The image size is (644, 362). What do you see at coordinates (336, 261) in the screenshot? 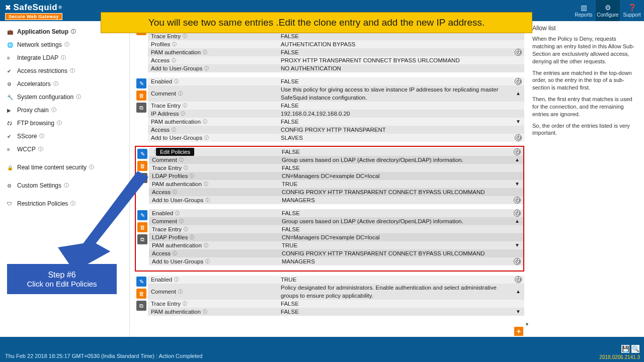
I see `entry-row: Add to User-Groups ⓘMANAGERS⏻` at bounding box center [336, 261].